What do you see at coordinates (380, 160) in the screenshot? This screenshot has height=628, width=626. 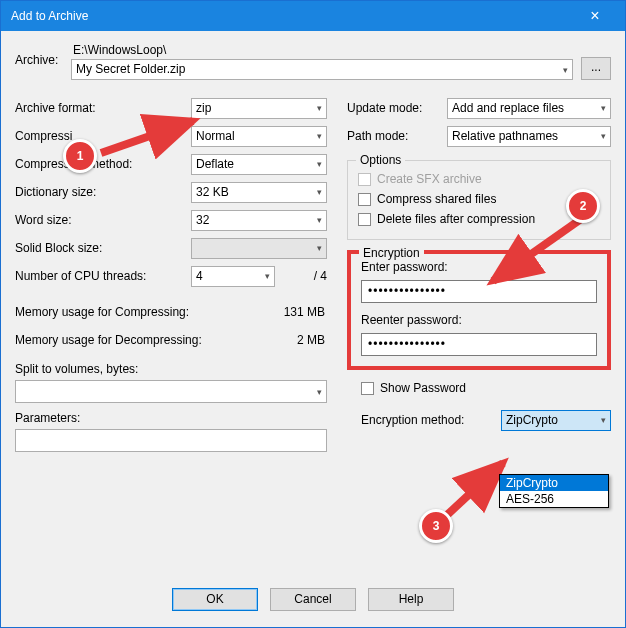 I see `options-legend: Options` at bounding box center [380, 160].